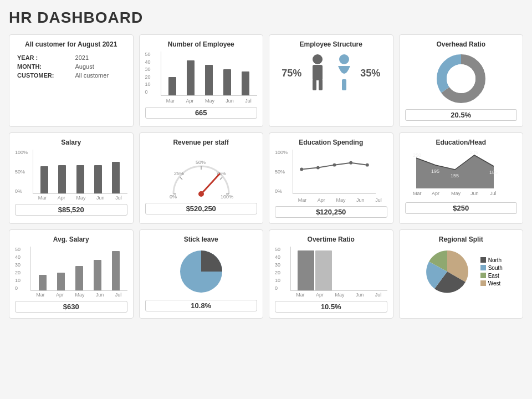  What do you see at coordinates (331, 81) in the screenshot?
I see `card-emp-structure: Employee Structure 75% 35% -` at bounding box center [331, 81].